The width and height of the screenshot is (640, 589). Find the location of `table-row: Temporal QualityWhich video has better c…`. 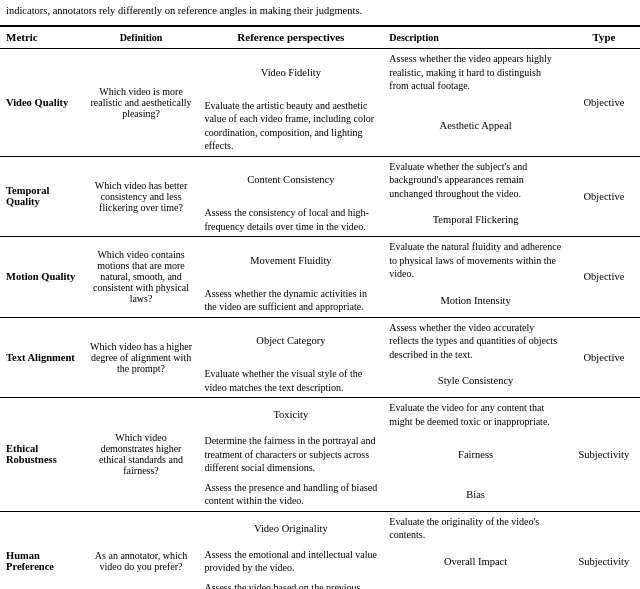

table-row: Temporal QualityWhich video has better c… is located at coordinates (320, 180).